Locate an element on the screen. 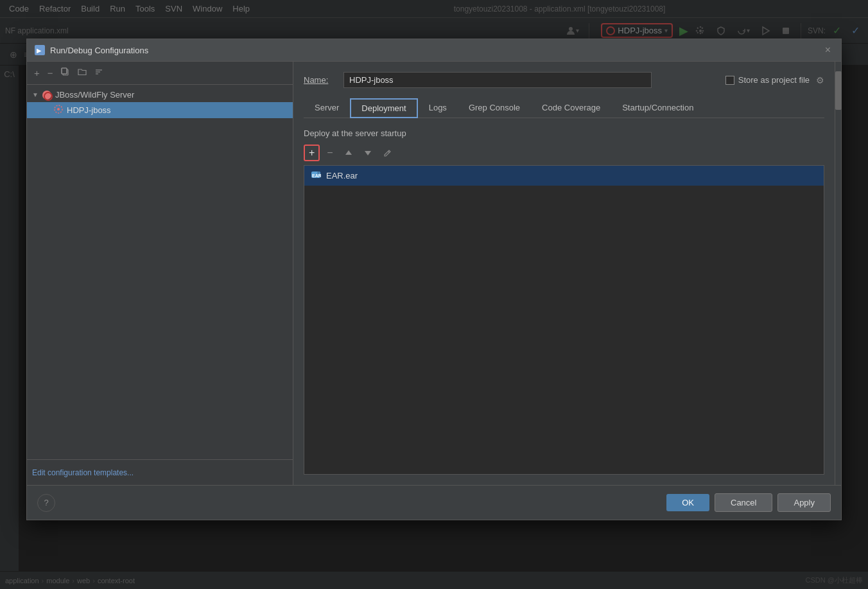  dialog-close-button: × is located at coordinates (828, 50).